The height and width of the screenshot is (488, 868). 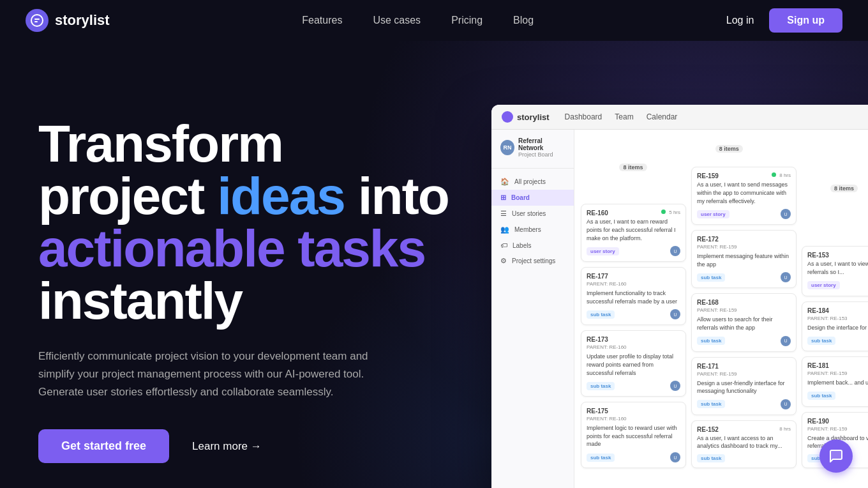 What do you see at coordinates (541, 144) in the screenshot?
I see `project-name: Referral Network` at bounding box center [541, 144].